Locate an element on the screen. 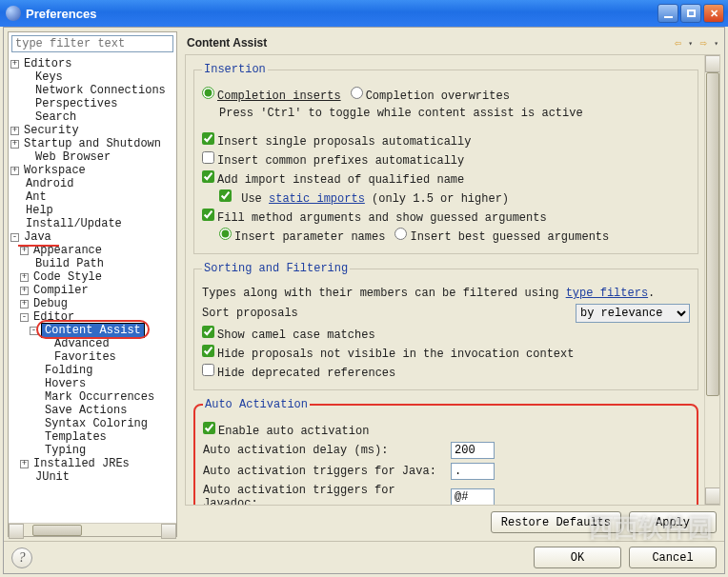  static-imports-link: static imports is located at coordinates (316, 199).